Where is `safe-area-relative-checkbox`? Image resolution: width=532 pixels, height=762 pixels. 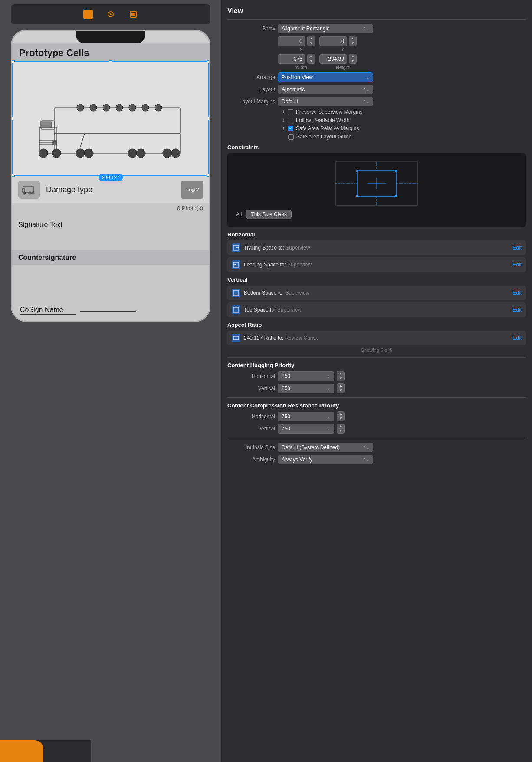 safe-area-relative-checkbox is located at coordinates (291, 128).